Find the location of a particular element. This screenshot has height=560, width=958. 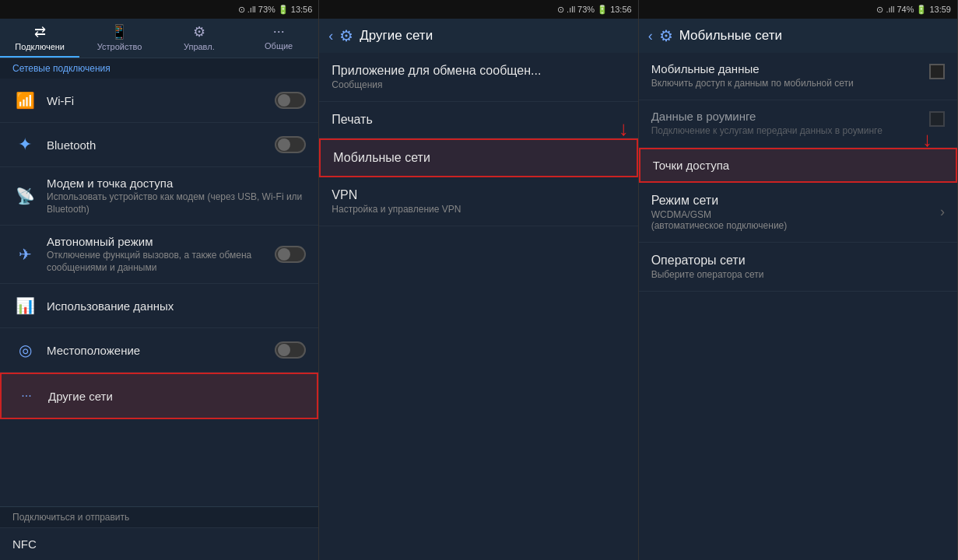

tab-connect-label: Подключени is located at coordinates (40, 47).